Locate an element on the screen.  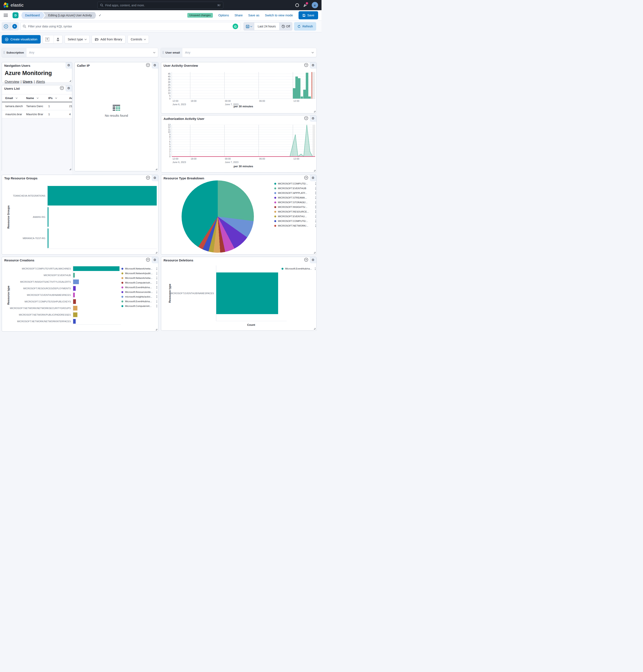
legend-label: MICROSOFT.INSIGHTS/... is located at coordinates (293, 207).